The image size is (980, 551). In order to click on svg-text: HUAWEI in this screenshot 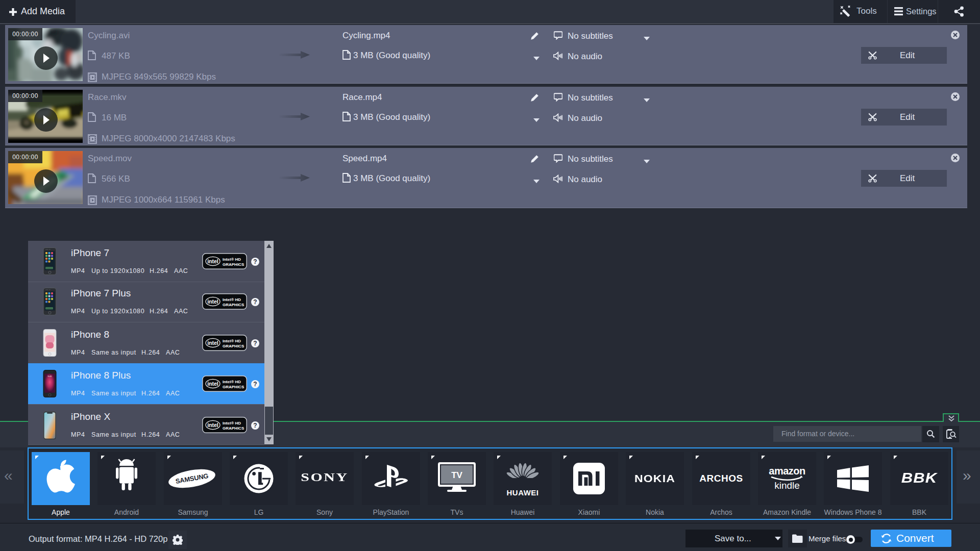, I will do `click(523, 493)`.